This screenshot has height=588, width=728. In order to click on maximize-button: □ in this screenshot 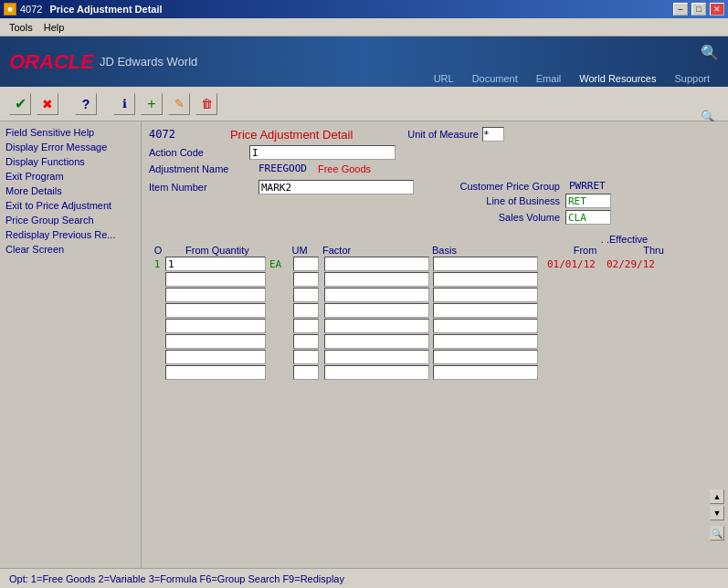, I will do `click(699, 9)`.